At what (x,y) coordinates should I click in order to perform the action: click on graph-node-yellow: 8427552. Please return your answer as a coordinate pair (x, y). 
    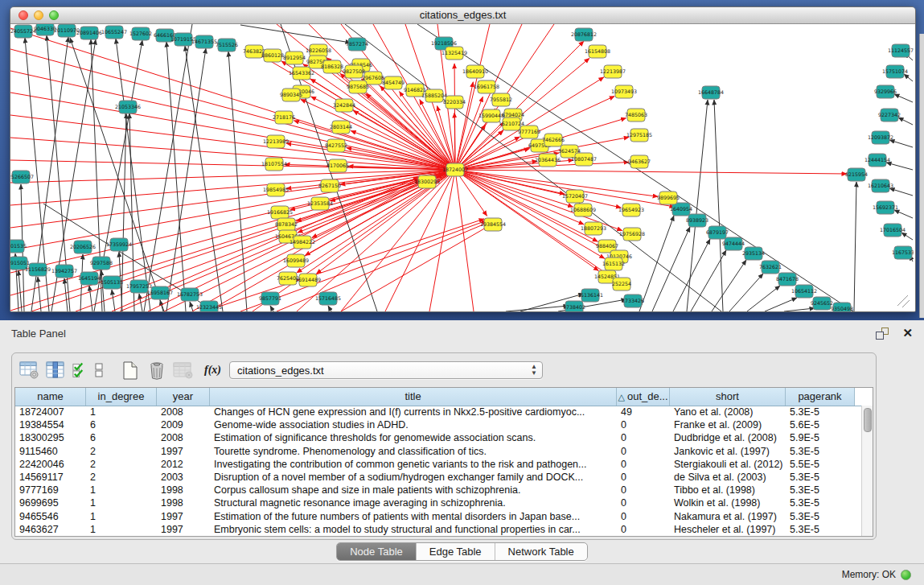
    Looking at the image, I should click on (336, 146).